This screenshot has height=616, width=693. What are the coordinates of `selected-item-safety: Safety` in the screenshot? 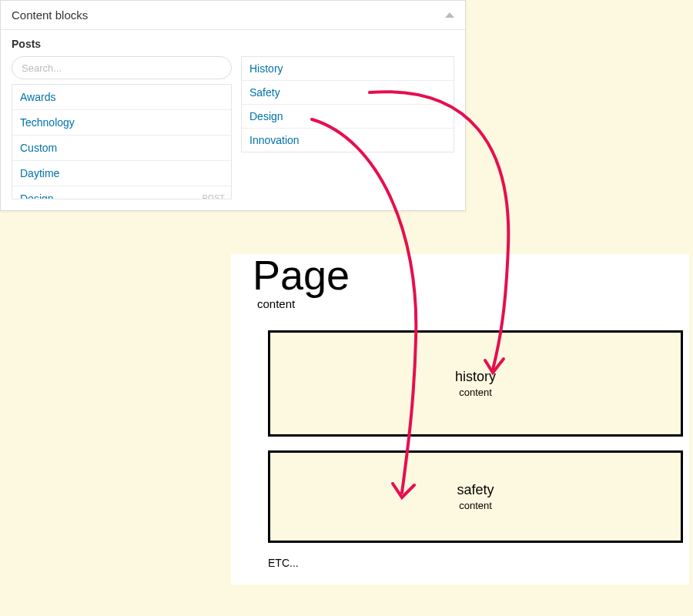 It's located at (348, 92).